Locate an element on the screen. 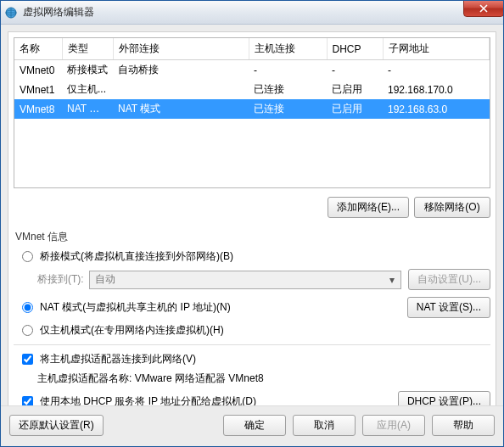 The height and width of the screenshot is (447, 504). cell-type: 仅主机... is located at coordinates (87, 90).